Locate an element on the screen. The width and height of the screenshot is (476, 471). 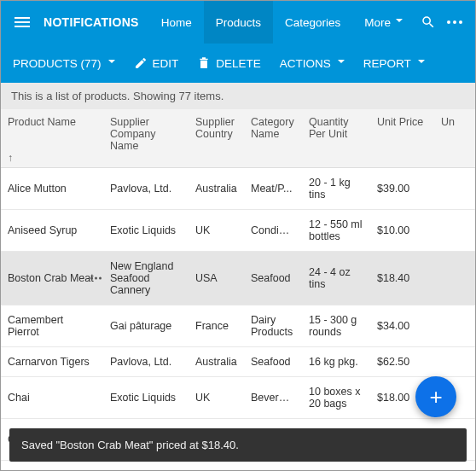
cell-price: $34.00 is located at coordinates (403, 326).